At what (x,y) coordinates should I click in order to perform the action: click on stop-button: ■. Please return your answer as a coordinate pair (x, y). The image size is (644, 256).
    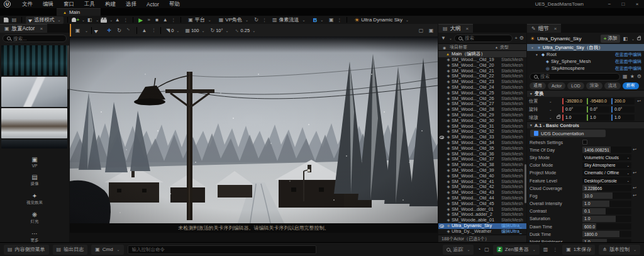
    Looking at the image, I should click on (157, 20).